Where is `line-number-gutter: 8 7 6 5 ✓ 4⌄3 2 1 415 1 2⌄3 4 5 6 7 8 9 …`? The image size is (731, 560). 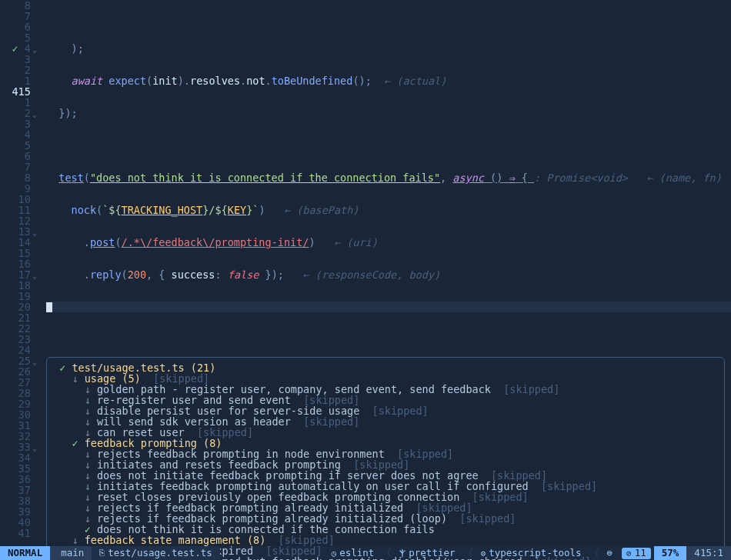
line-number-gutter: 8 7 6 5 ✓ 4⌄3 2 1 415 1 2⌄3 4 5 6 7 8 9 … is located at coordinates (21, 273).